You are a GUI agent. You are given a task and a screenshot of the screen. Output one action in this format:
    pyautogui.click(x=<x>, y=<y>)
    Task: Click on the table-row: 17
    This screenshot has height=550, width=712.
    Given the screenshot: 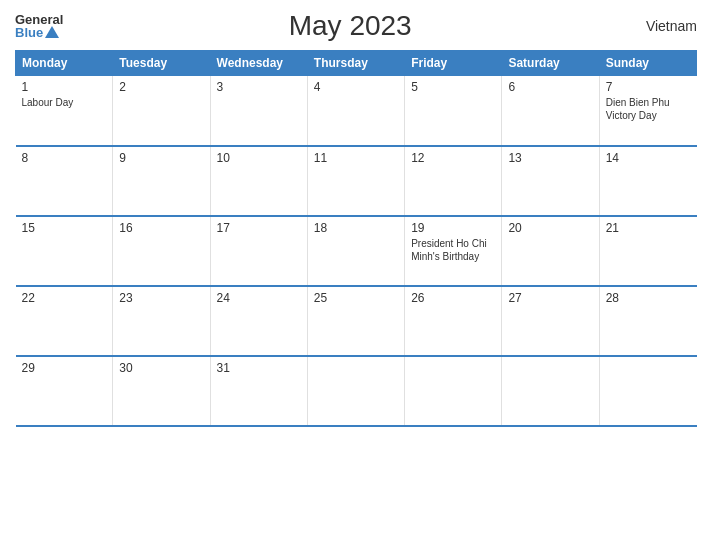 What is the action you would take?
    pyautogui.click(x=258, y=251)
    